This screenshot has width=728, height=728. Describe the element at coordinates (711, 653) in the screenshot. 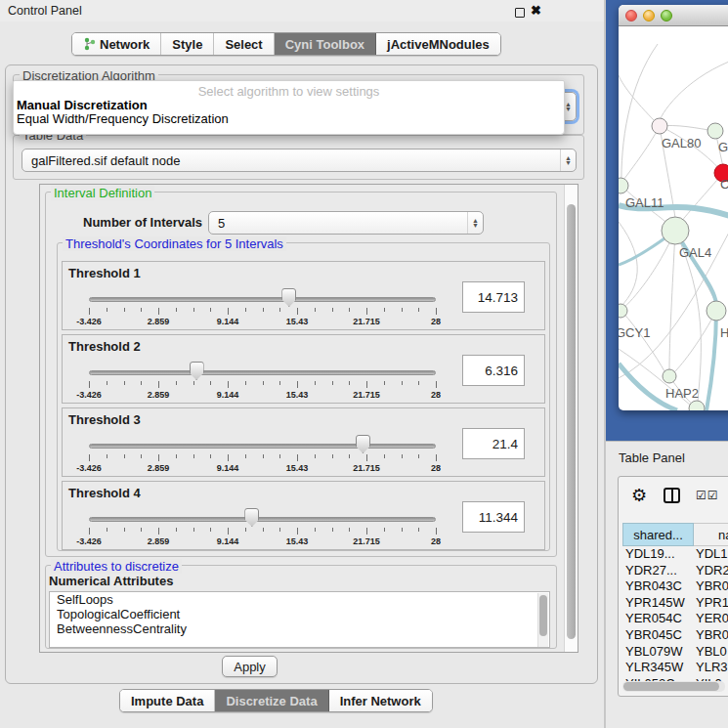

I see `cell-name: YBL0` at that location.